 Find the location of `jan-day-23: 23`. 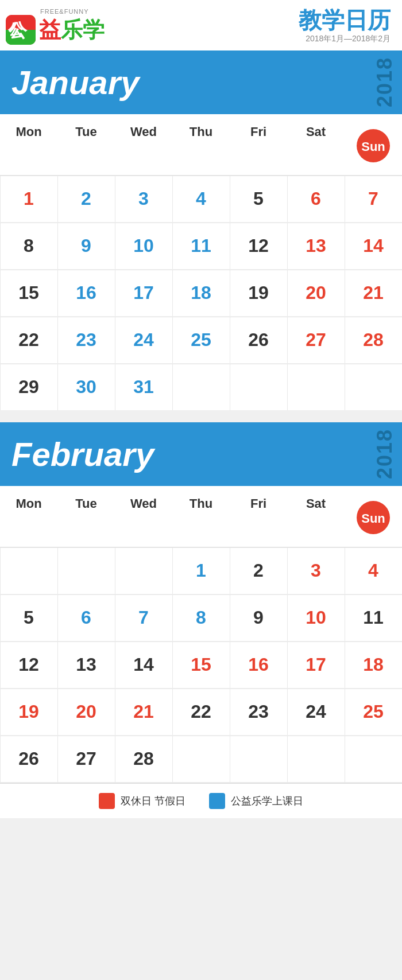

jan-day-23: 23 is located at coordinates (86, 340).